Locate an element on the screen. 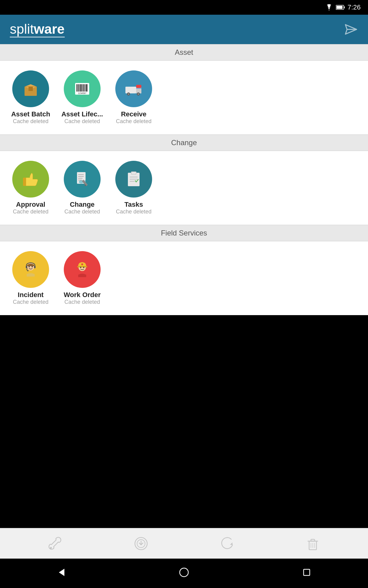 Image resolution: width=368 pixels, height=588 pixels. item-tasks: Tasks Cache deleted is located at coordinates (134, 188).